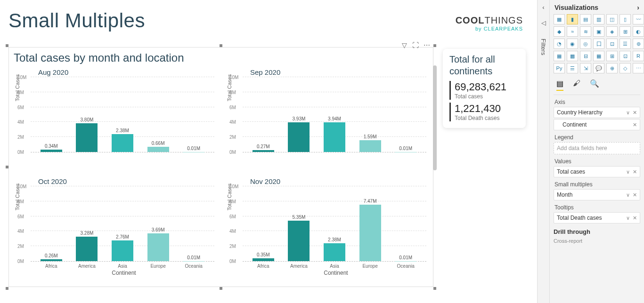 This screenshot has height=303, width=644. Describe the element at coordinates (158, 146) in the screenshot. I see `bar: 0.66M` at that location.